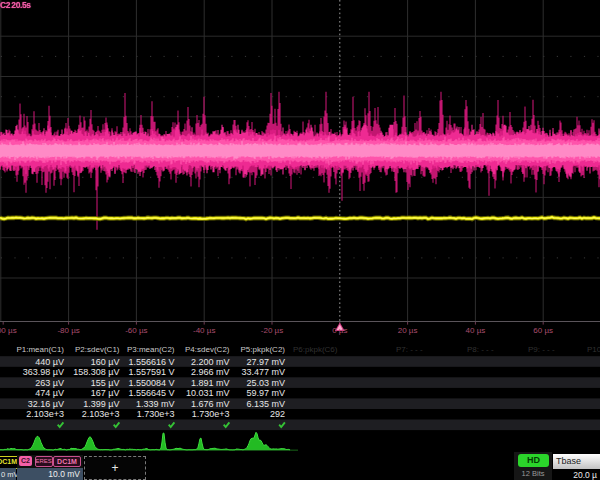 This screenshot has width=600, height=480. I want to click on svg-text: P7: - - -, so click(410, 350).